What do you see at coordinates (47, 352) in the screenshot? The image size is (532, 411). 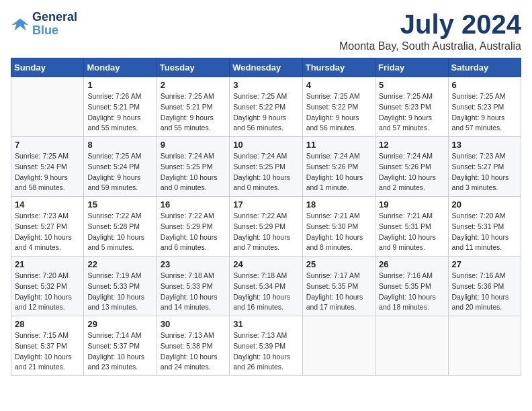 I see `day-info: Sunrise: 7:15 AMSunset: 5:37 PMDaylight:…` at bounding box center [47, 352].